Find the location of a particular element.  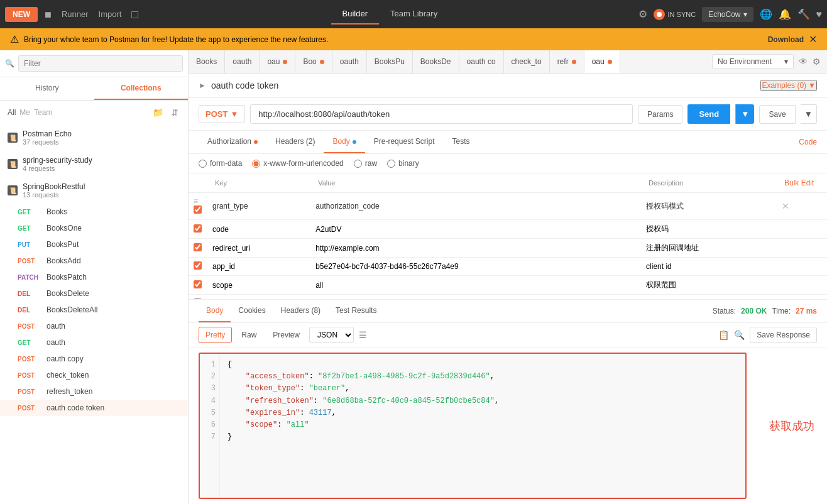

copy-button: 📋 is located at coordinates (724, 335).